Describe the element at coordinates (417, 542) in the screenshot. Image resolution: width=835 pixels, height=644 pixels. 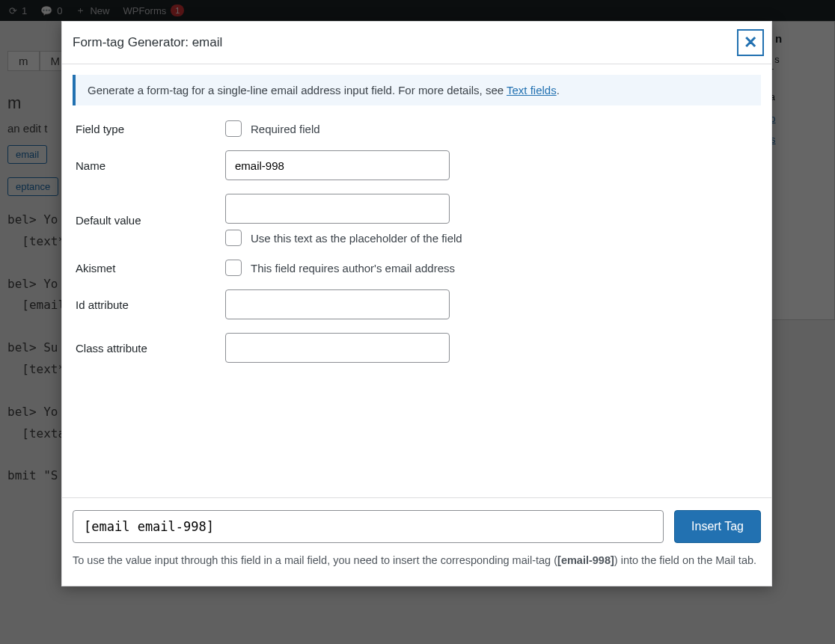
I see `modal-footer: Insert Tag To use the value input throug…` at that location.